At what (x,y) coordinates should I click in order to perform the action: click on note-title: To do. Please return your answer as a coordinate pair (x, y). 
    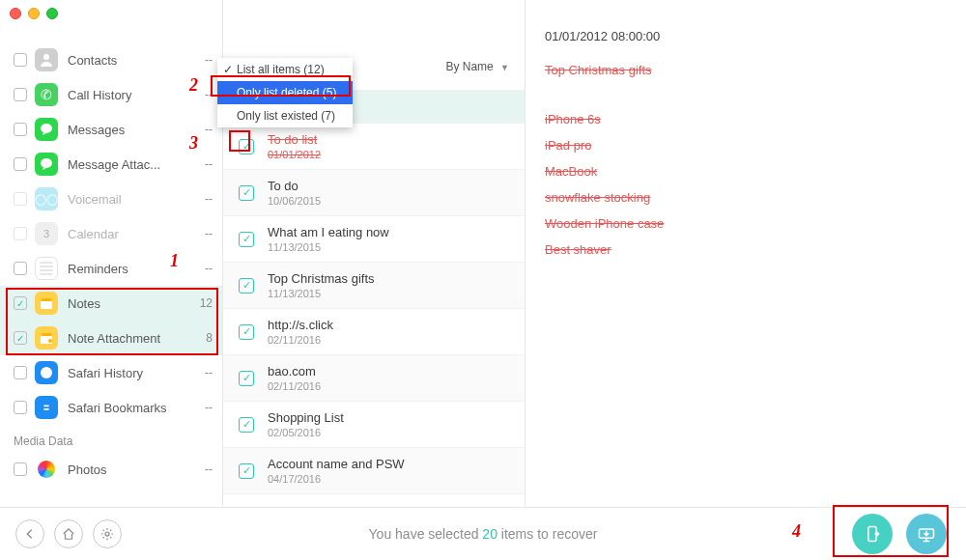
    Looking at the image, I should click on (294, 185).